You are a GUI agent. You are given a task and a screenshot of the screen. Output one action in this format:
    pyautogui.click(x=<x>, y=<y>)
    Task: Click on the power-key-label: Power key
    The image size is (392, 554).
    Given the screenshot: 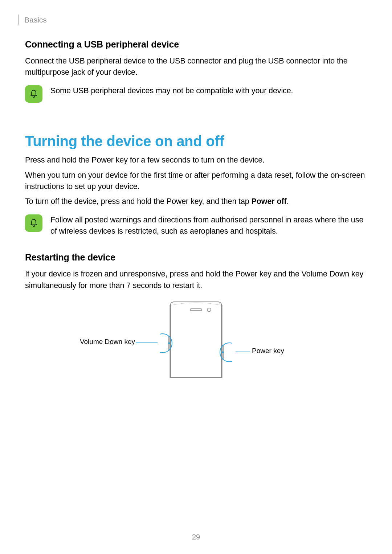 What is the action you would take?
    pyautogui.click(x=268, y=351)
    